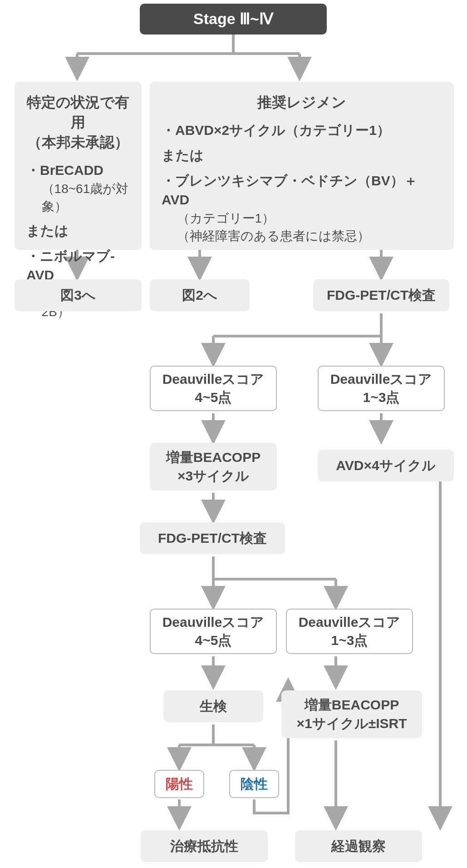  I want to click on node-positive-label: 陽性, so click(179, 784).